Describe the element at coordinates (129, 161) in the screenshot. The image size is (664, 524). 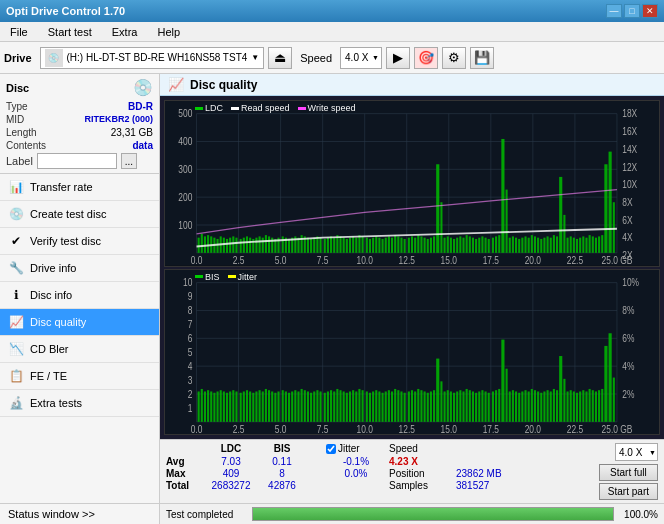
I see `label-browse-button: ...` at that location.